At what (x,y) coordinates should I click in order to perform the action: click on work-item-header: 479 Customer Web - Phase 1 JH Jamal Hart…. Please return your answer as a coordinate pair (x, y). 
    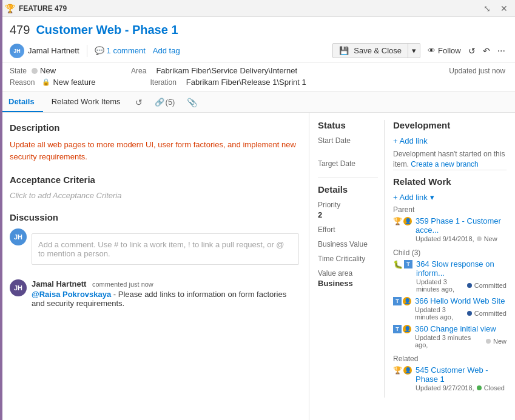
    Looking at the image, I should click on (257, 40).